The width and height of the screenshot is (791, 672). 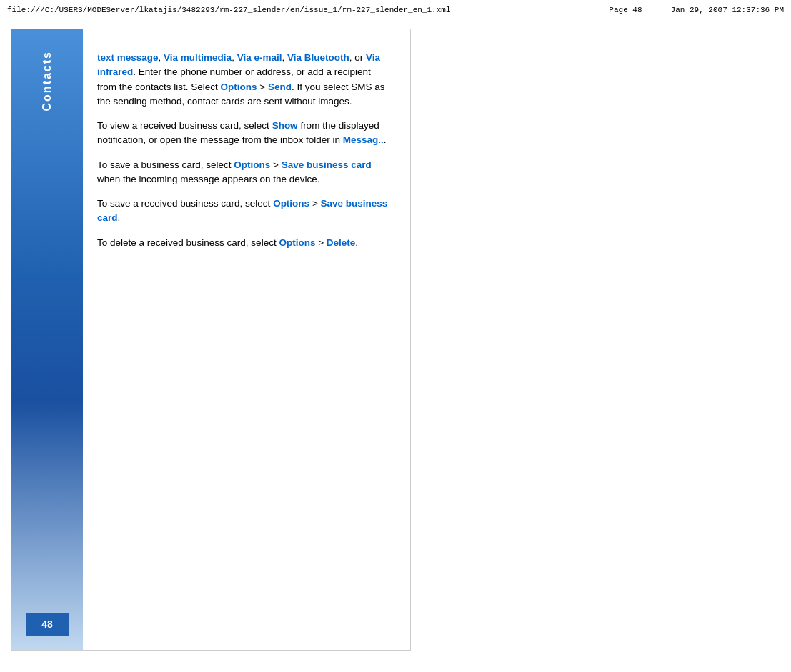 What do you see at coordinates (197, 57) in the screenshot?
I see `link-via-multimedia: Via multimedia` at bounding box center [197, 57].